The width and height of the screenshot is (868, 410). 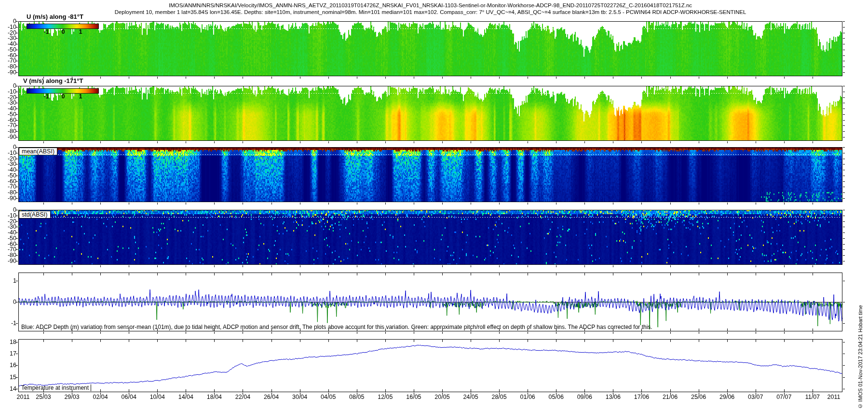 I want to click on x-tick-label: 26/04, so click(x=271, y=397).